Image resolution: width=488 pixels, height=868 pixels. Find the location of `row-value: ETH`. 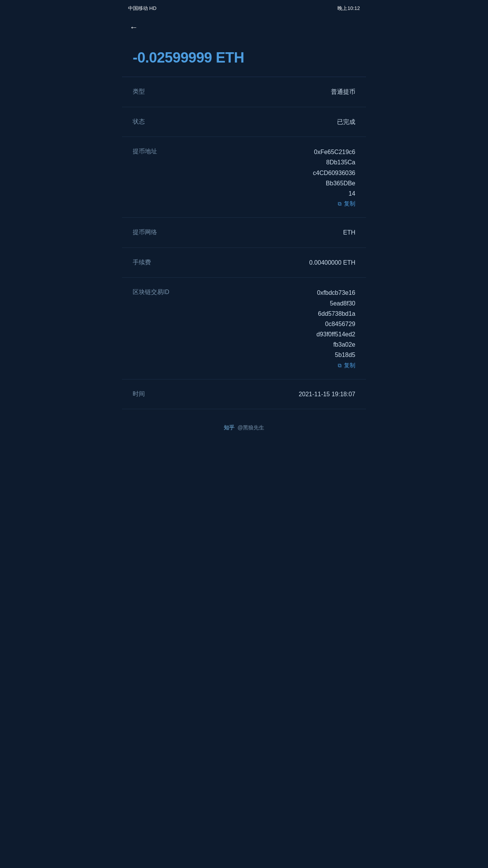

row-value: ETH is located at coordinates (349, 233).